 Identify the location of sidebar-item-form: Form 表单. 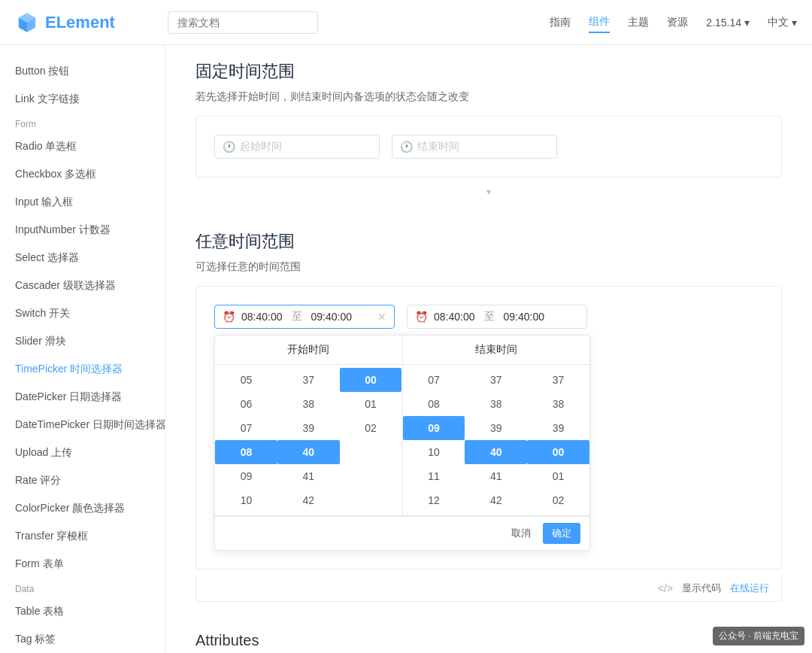
(83, 564).